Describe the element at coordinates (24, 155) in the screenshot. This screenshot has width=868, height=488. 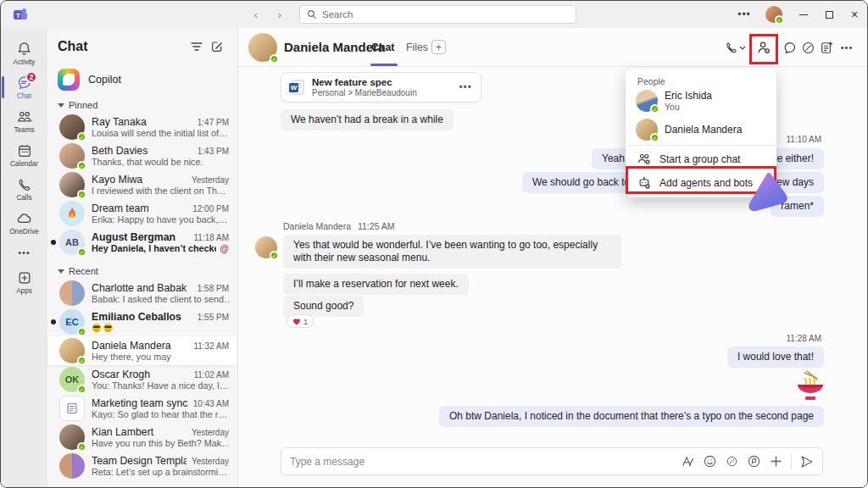
I see `rail-item-calendar: Calendar` at that location.